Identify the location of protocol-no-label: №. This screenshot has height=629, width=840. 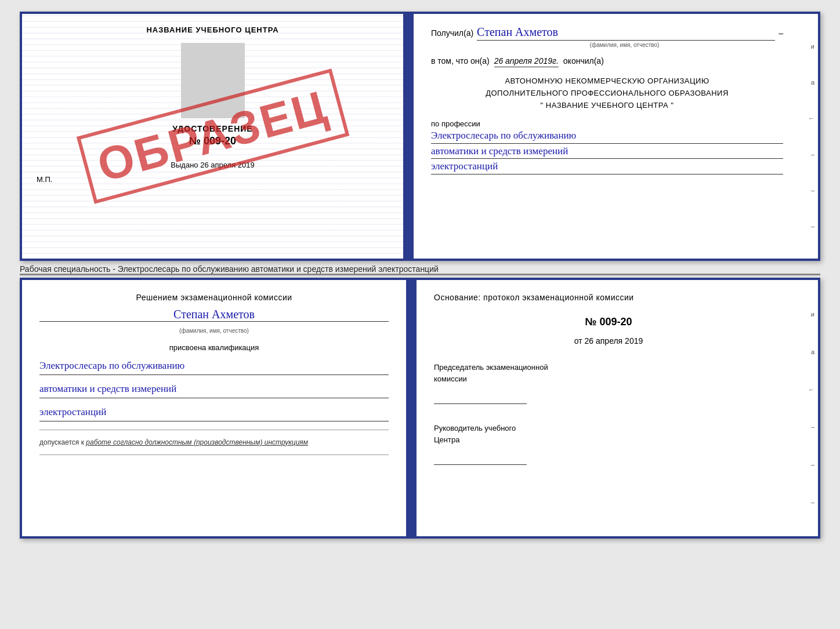
(591, 322).